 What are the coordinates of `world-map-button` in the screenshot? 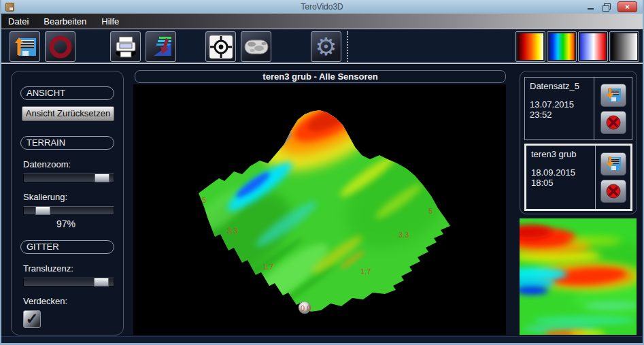 It's located at (256, 46).